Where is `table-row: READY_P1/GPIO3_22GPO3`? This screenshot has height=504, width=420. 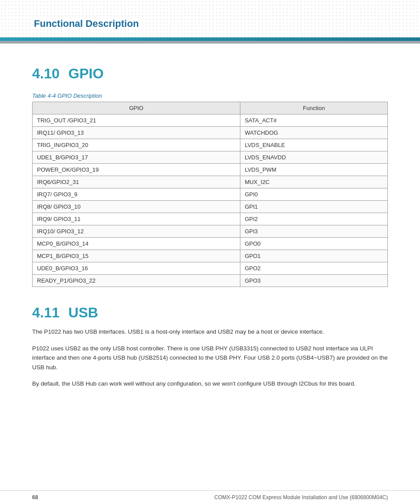 table-row: READY_P1/GPIO3_22GPO3 is located at coordinates (210, 281).